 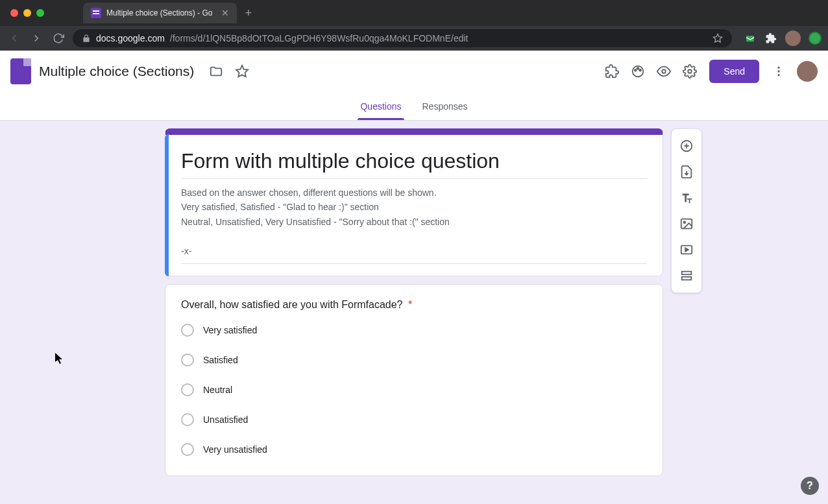 What do you see at coordinates (414, 390) in the screenshot?
I see `option-row: Neutral` at bounding box center [414, 390].